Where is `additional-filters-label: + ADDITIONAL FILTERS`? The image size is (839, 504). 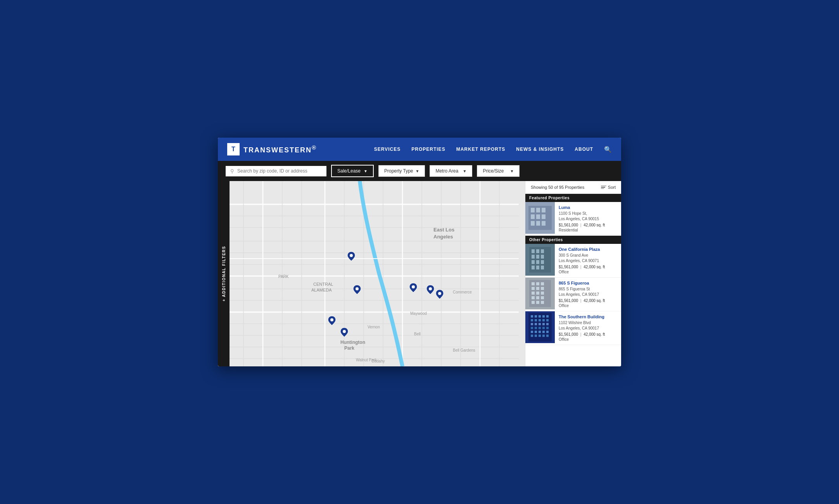
additional-filters-label: + ADDITIONAL FILTERS is located at coordinates (224, 274).